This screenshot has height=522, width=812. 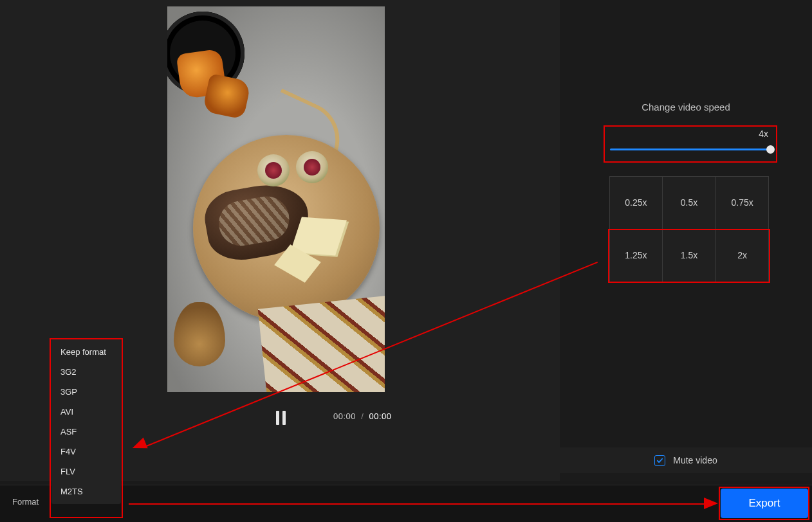 I want to click on speed-preset: 0.25x, so click(x=636, y=203).